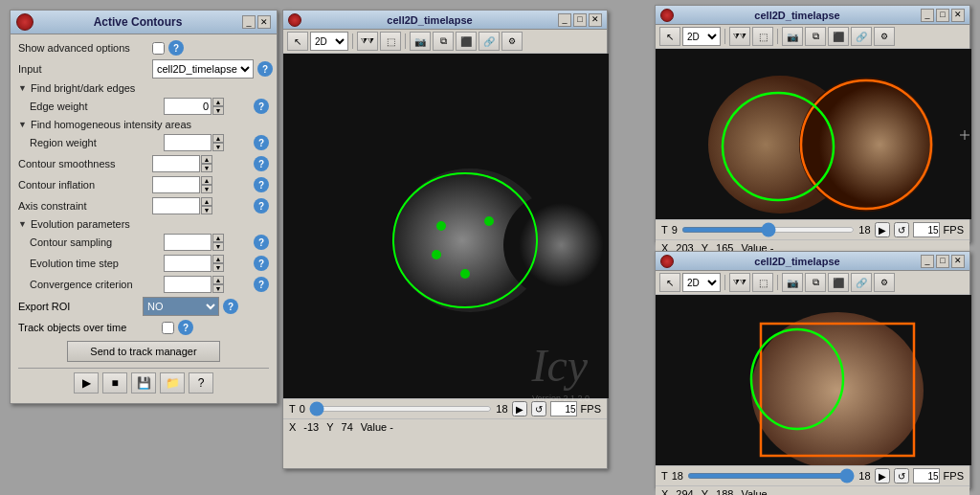  What do you see at coordinates (884, 282) in the screenshot?
I see `br-settings-btn: ⚙` at bounding box center [884, 282].